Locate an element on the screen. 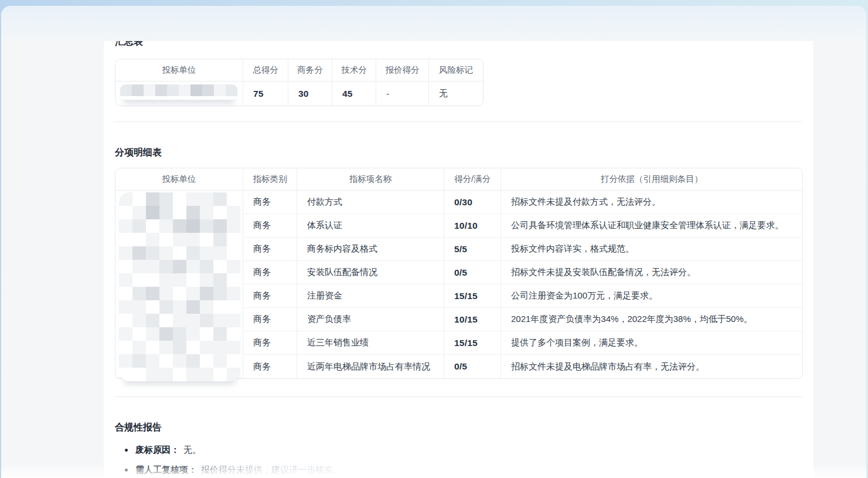  bullet-value: 报价得分未提供，建议进一步核实。 is located at coordinates (271, 470).